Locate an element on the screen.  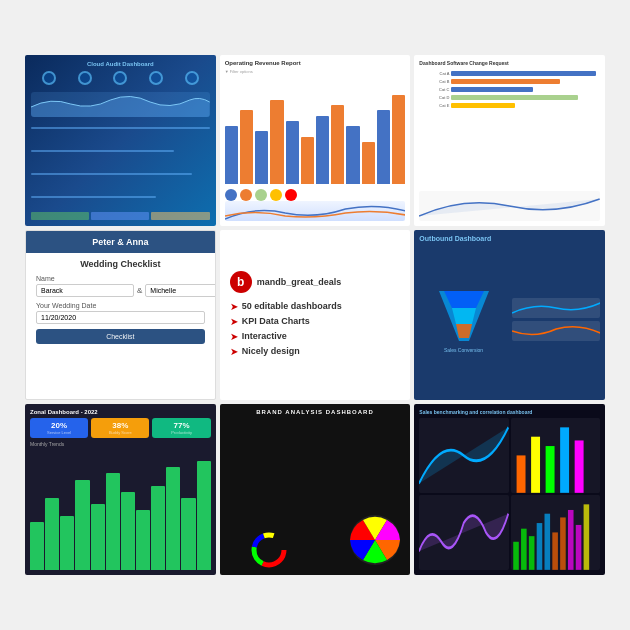
change-request-title: Dashboard Software Change Request is located at coordinates (510, 63).